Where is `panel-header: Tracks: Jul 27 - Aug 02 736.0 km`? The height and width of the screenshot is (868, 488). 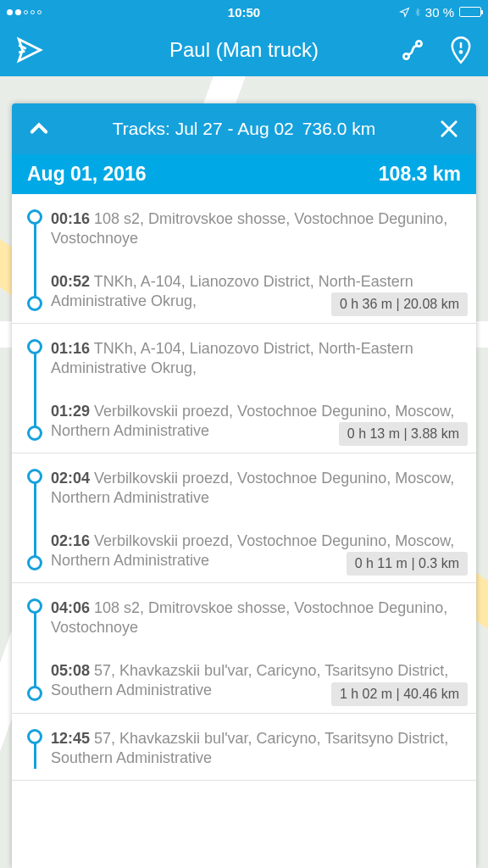 panel-header: Tracks: Jul 27 - Aug 02 736.0 km is located at coordinates (244, 129).